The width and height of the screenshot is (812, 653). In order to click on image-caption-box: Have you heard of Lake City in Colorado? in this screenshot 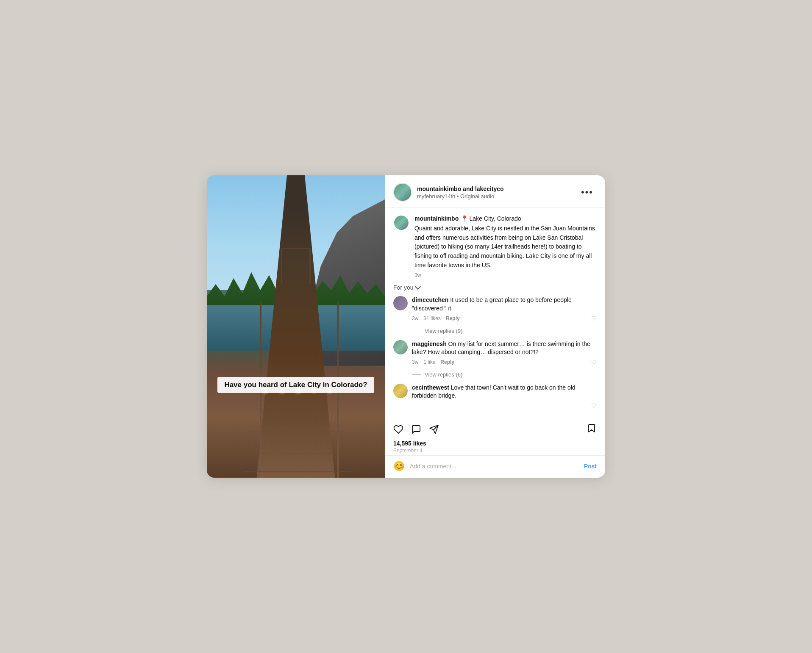, I will do `click(296, 385)`.